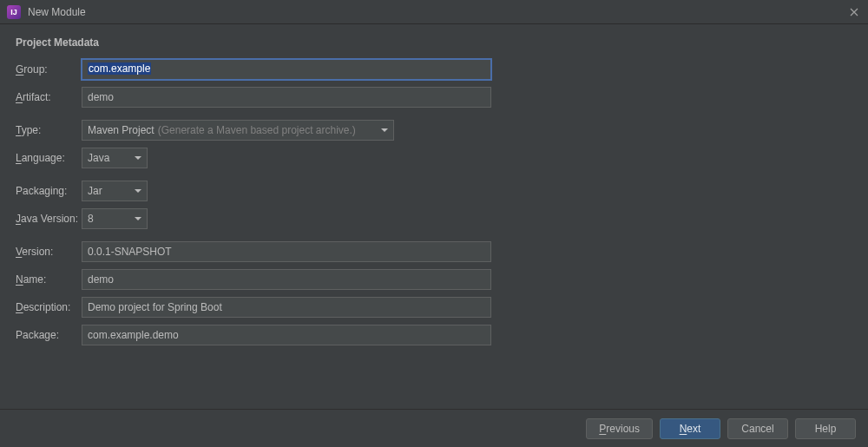 This screenshot has height=447, width=868. Describe the element at coordinates (122, 130) in the screenshot. I see `type-value: Maven Project` at that location.